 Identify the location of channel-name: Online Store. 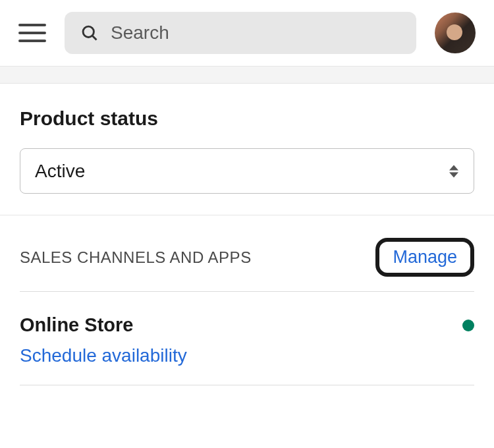
(76, 325).